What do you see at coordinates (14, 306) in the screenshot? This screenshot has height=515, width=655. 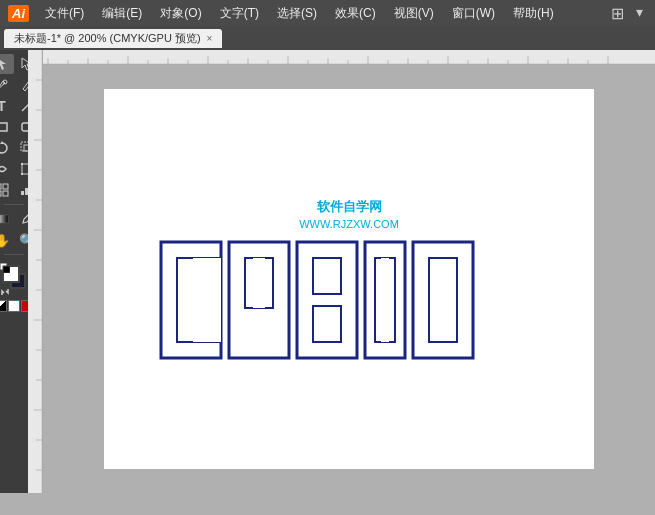 I see `white-swatch` at bounding box center [14, 306].